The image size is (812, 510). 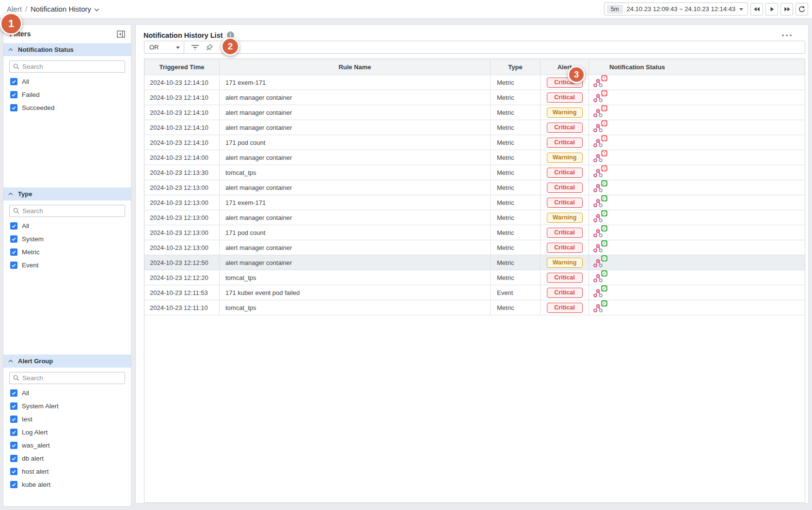 What do you see at coordinates (182, 67) in the screenshot?
I see `column-header-triggered-time: Triggered Time` at bounding box center [182, 67].